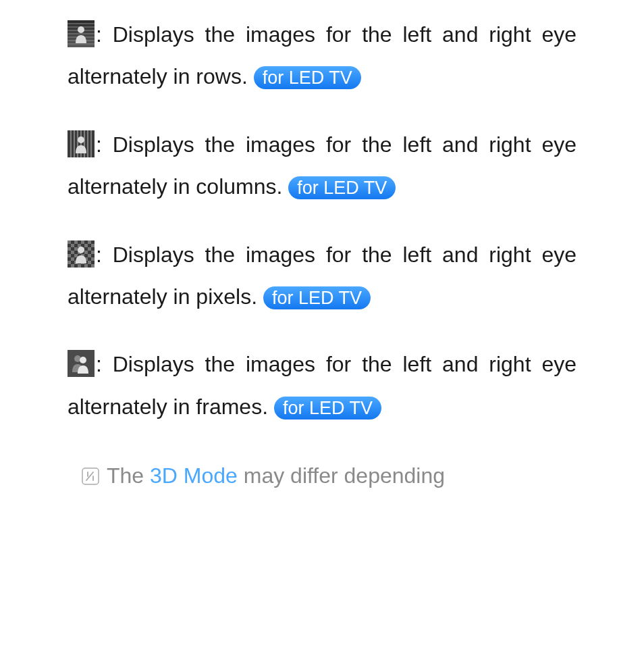 The image size is (644, 660). What do you see at coordinates (322, 385) in the screenshot?
I see `mode-entry-frames: : Displays the images for the left and r…` at bounding box center [322, 385].